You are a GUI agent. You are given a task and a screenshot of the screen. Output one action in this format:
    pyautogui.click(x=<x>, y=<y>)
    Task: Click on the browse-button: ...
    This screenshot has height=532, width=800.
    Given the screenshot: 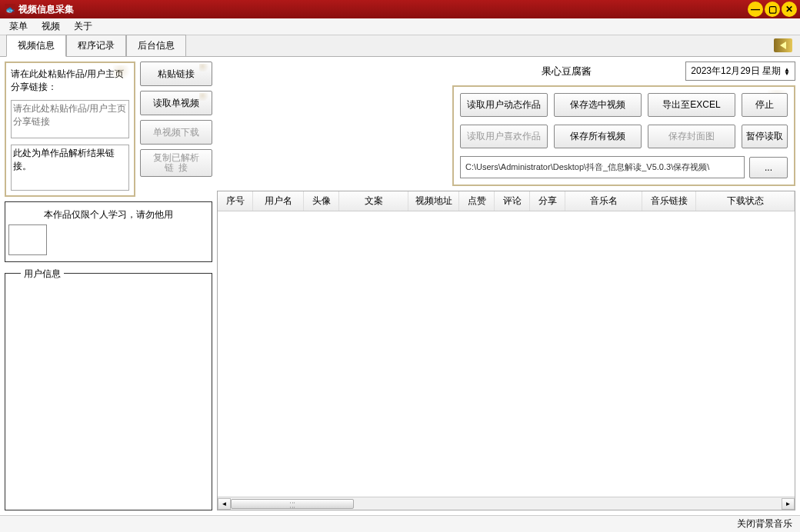 What is the action you would take?
    pyautogui.click(x=768, y=168)
    